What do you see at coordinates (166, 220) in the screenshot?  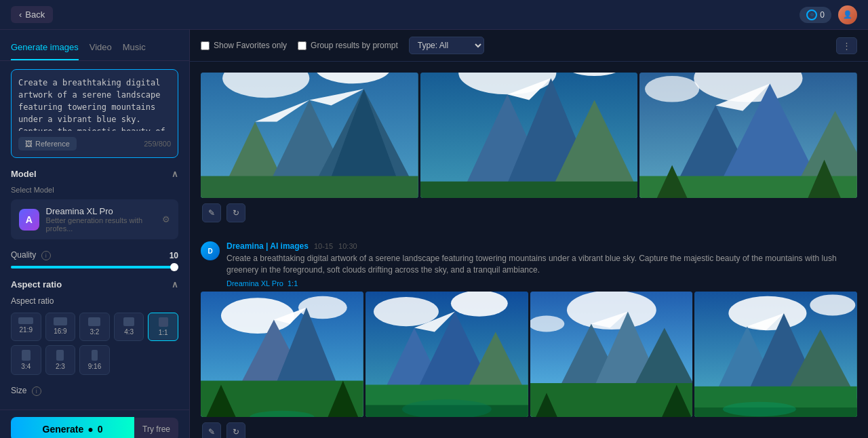 I see `sliders-icon: ⚙` at bounding box center [166, 220].